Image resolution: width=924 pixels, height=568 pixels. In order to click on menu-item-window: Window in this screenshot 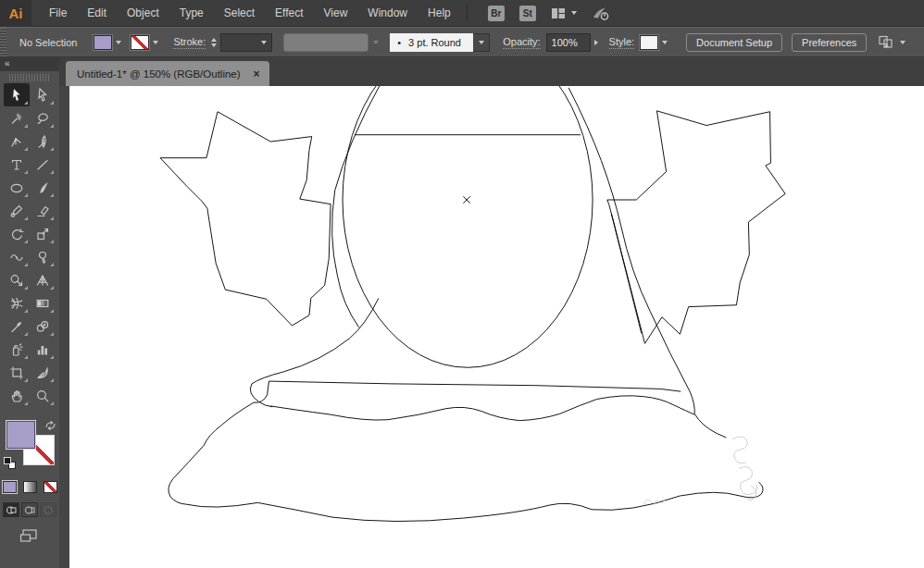, I will do `click(387, 13)`.